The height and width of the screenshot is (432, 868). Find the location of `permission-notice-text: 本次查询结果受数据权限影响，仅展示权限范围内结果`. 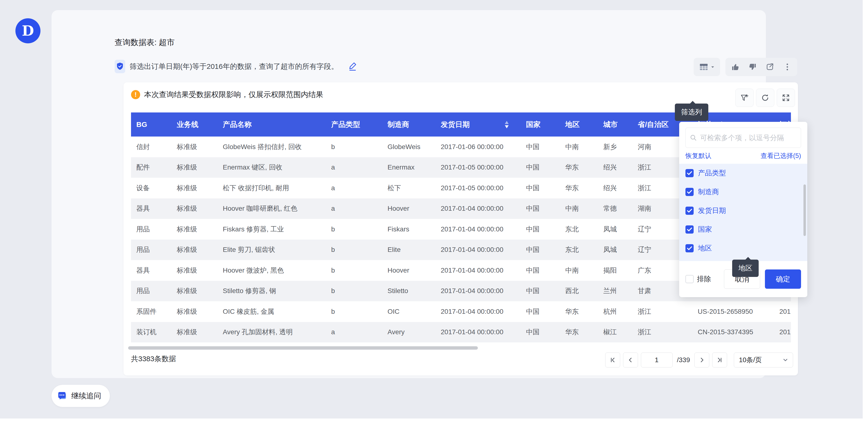

permission-notice-text: 本次查询结果受数据权限影响，仅展示权限范围内结果 is located at coordinates (234, 95).